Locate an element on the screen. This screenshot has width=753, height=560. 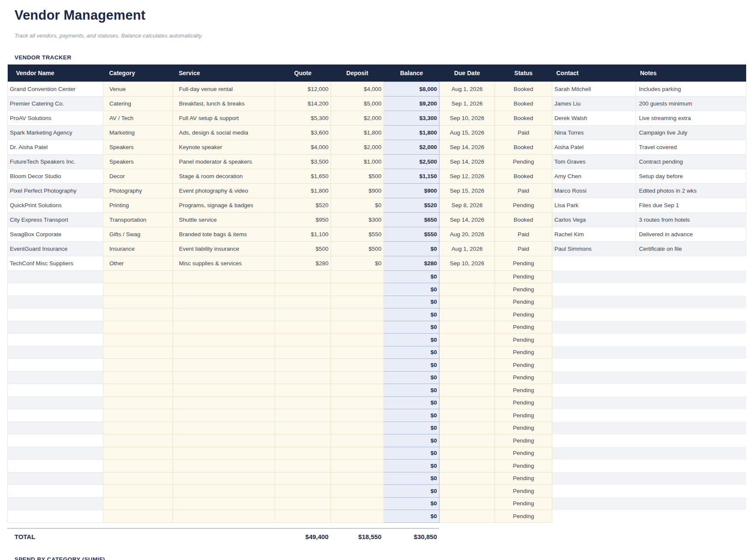
total-spacer is located at coordinates (592, 537).